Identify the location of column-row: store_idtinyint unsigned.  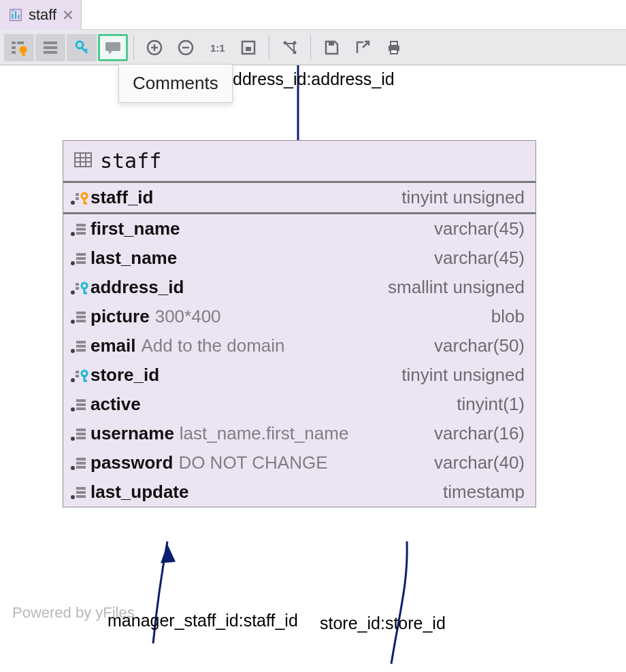
(299, 375).